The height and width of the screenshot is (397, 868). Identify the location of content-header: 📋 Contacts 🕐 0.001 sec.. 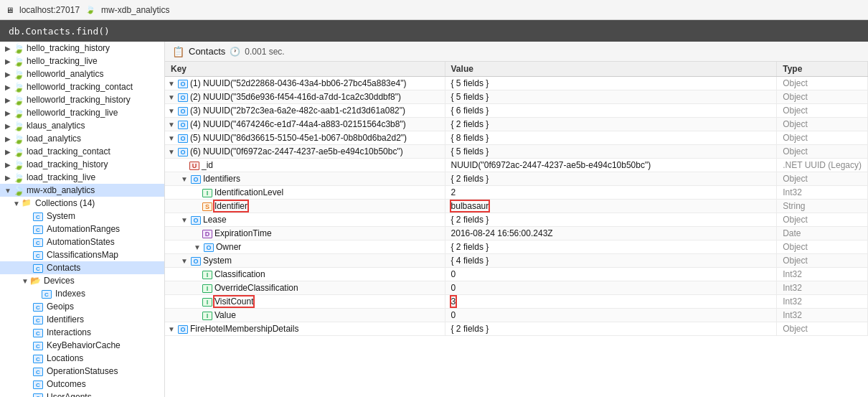
(516, 52).